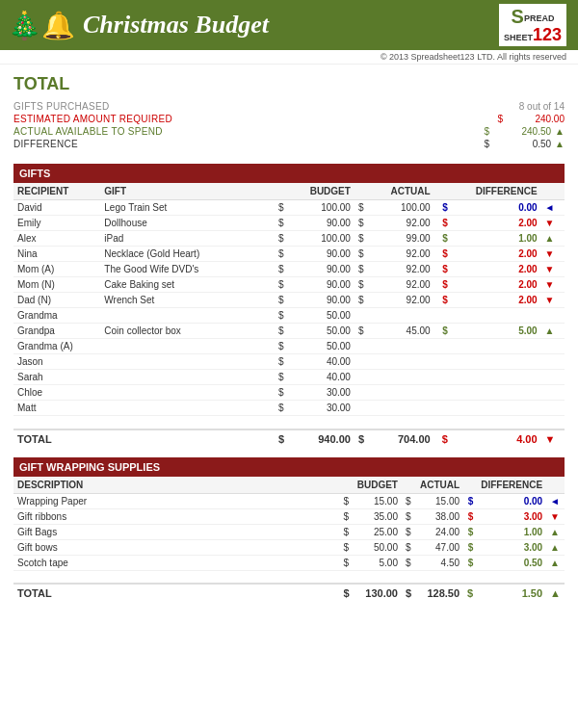  Describe the element at coordinates (408, 485) in the screenshot. I see `col-w-actual-d` at that location.